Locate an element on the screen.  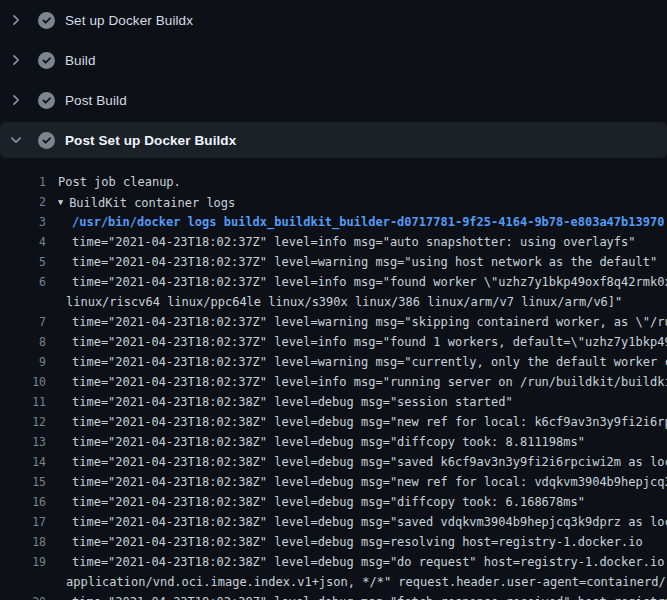
log-line: 7 time="2021-04-23T18:02:37Z" level=warn… is located at coordinates (334, 322).